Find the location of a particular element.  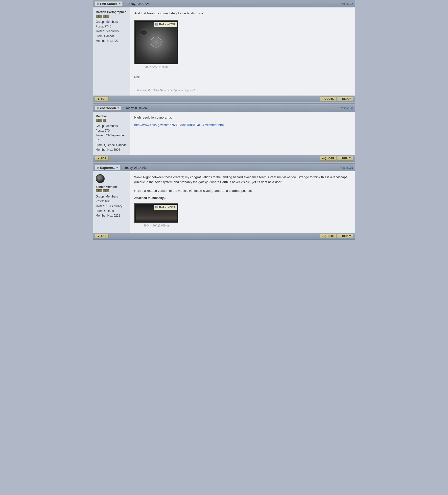

post-footer-139: ▲ TOP + QUOTE !! REPLY is located at coordinates (224, 236).